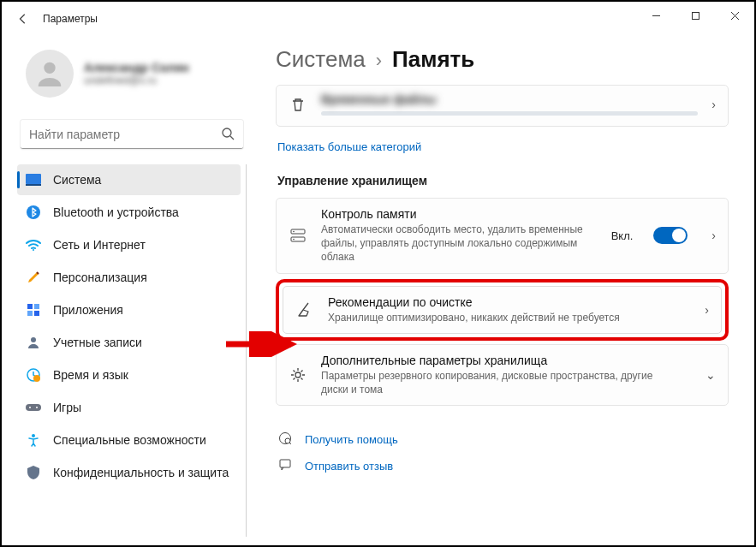  I want to click on search-input, so click(132, 134).